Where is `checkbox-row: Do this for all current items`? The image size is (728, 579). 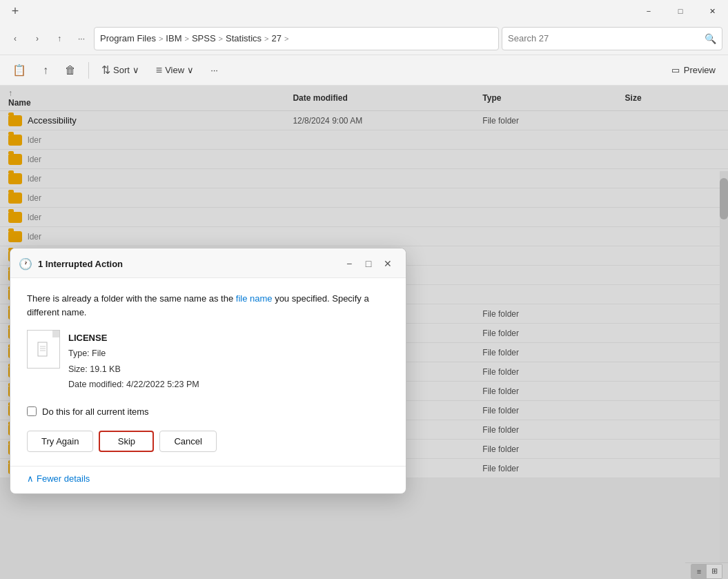 checkbox-row: Do this for all current items is located at coordinates (208, 411).